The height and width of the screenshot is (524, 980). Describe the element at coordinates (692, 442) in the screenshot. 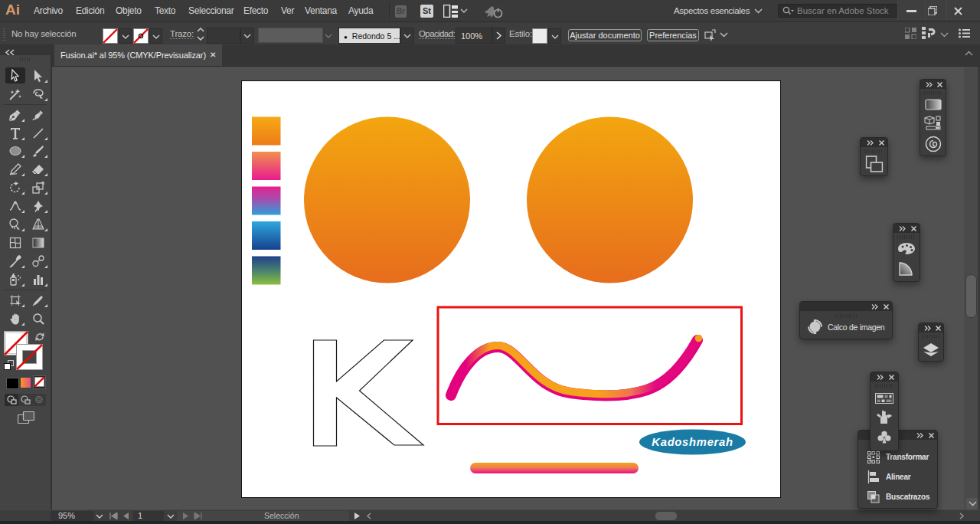

I see `svg-text: Kadoshmerah` at that location.